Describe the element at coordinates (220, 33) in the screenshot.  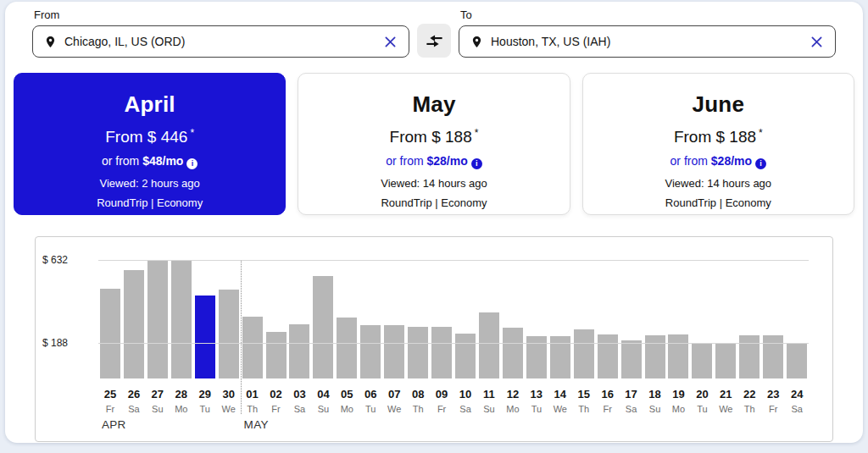
I see `from-field-group: From Chicago, IL, US (ORD)` at that location.